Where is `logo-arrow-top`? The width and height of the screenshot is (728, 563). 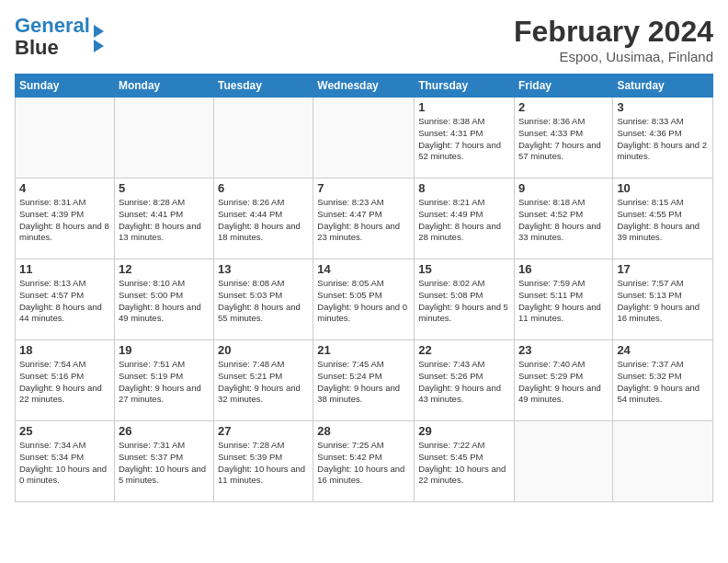
logo-arrow-top is located at coordinates (99, 31).